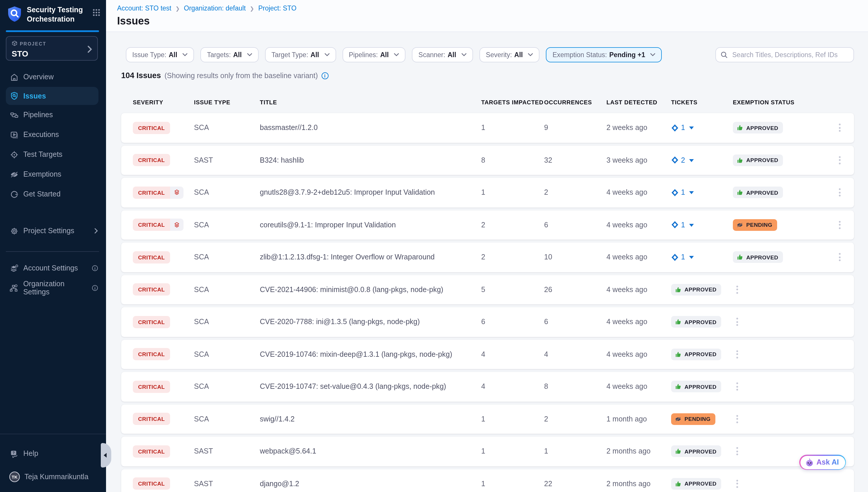 This screenshot has width=868, height=492. I want to click on sidebar-item-organization-settings: Organization Settings i, so click(53, 288).